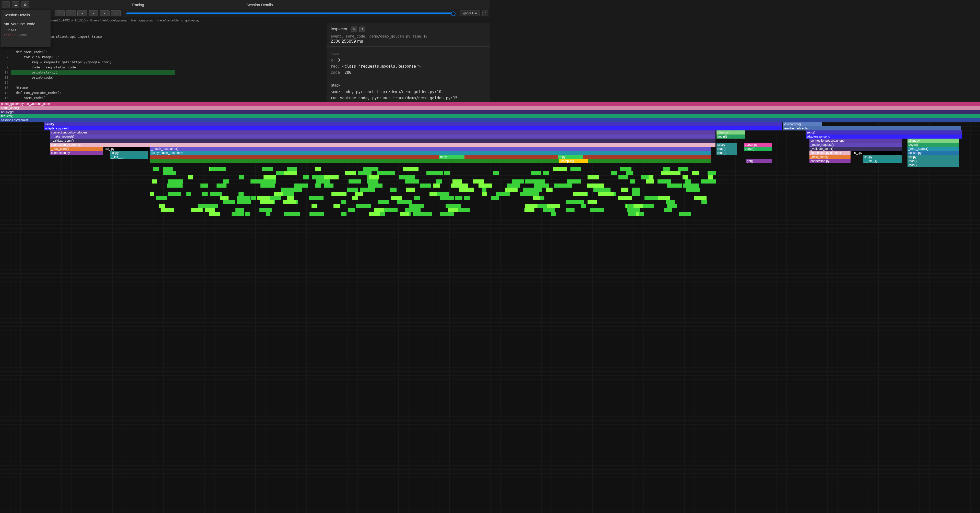 This screenshot has width=980, height=513. What do you see at coordinates (320, 149) in the screenshot?
I see `flame-block: _match_hostname()` at bounding box center [320, 149].